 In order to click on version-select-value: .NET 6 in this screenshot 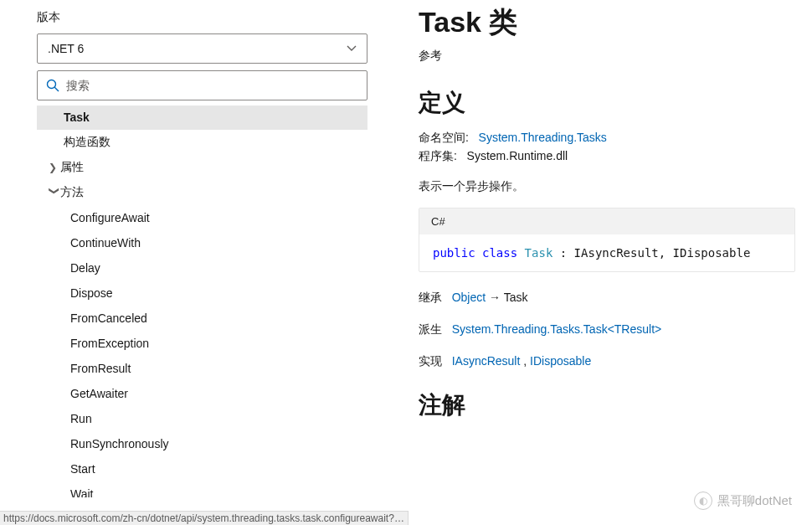, I will do `click(65, 49)`.